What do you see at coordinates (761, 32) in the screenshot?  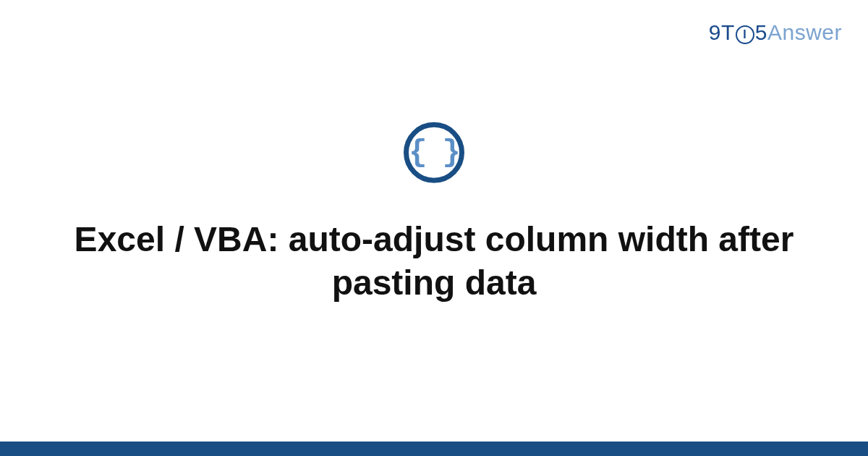 I see `logo-part-5: 5` at bounding box center [761, 32].